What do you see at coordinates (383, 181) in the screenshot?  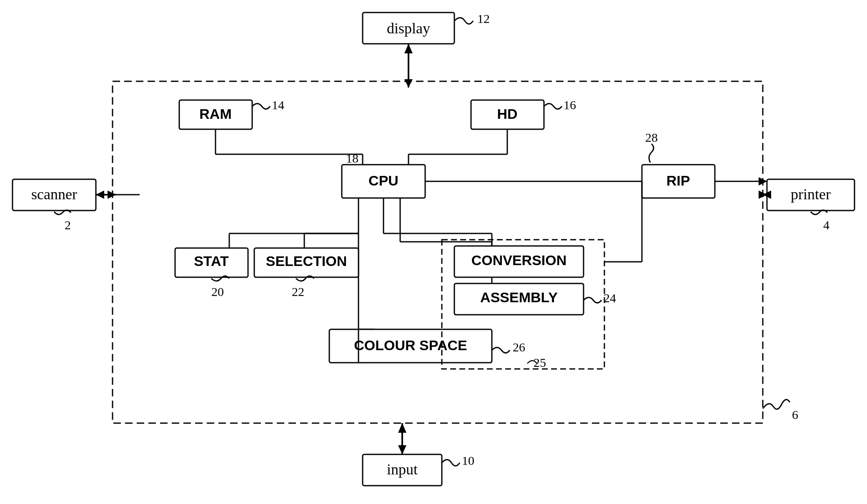 I see `cpu-label: CPU` at bounding box center [383, 181].